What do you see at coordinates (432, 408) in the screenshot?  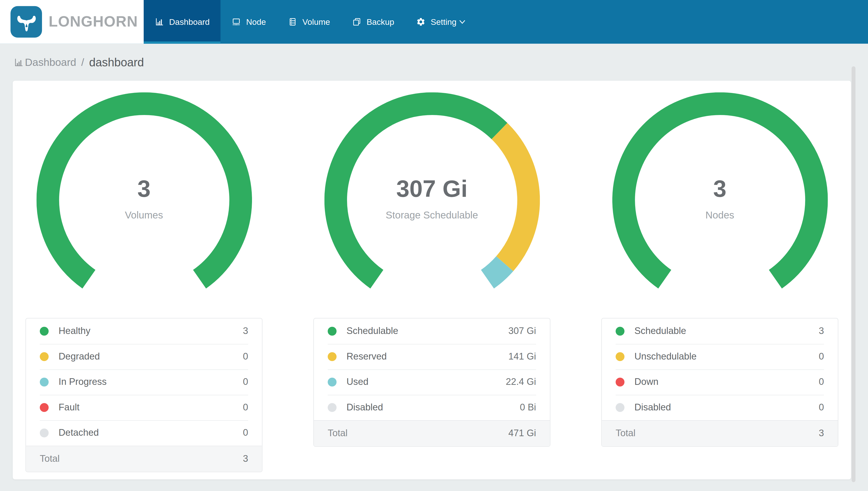 I see `legend-row: Disabled0 Bi` at bounding box center [432, 408].